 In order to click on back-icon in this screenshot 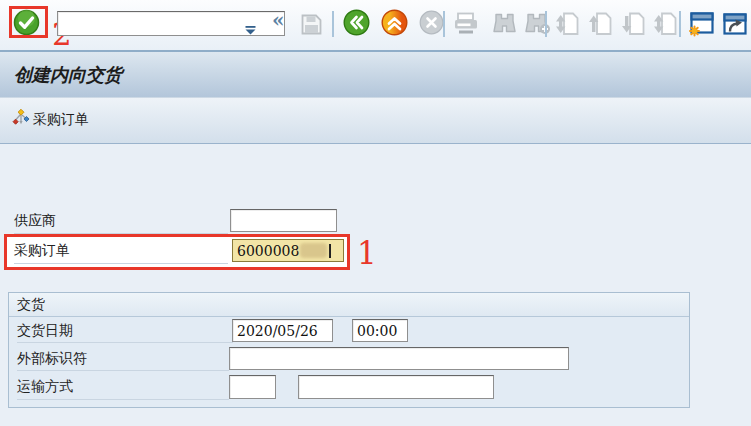, I will do `click(356, 32)`.